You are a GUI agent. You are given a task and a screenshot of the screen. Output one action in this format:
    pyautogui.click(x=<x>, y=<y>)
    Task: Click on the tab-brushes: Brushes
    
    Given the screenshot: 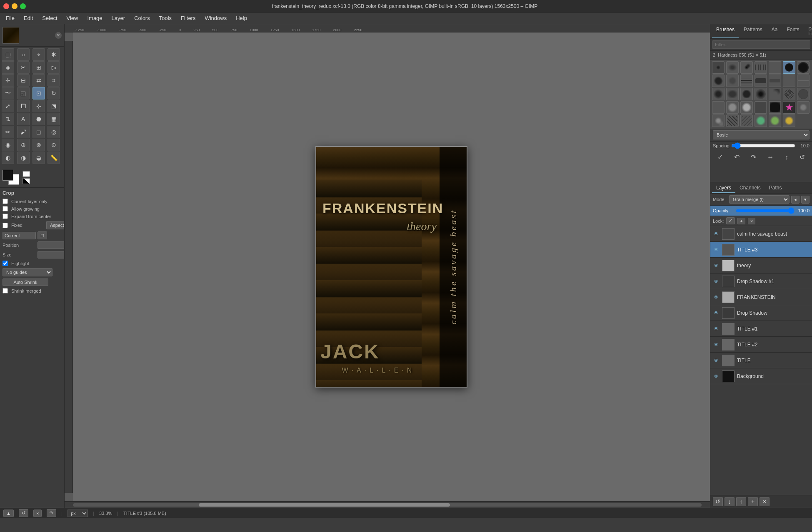 What is the action you would take?
    pyautogui.click(x=725, y=32)
    